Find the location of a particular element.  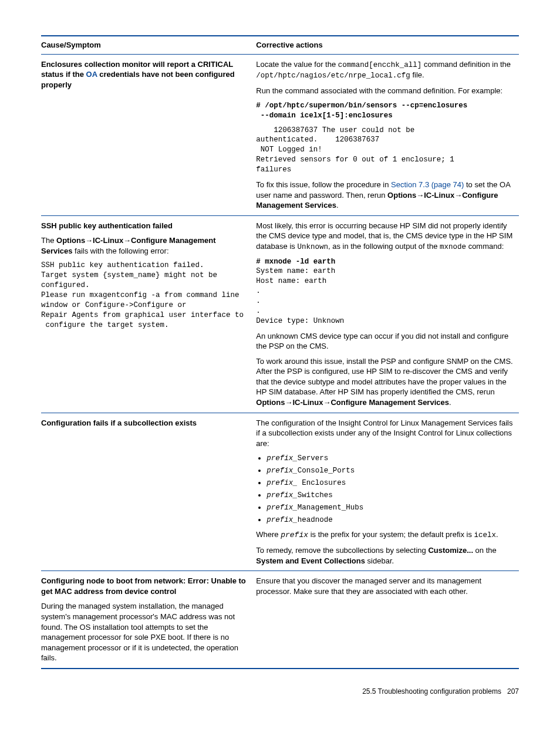

header-cause: Cause/Symptom is located at coordinates (149, 45).